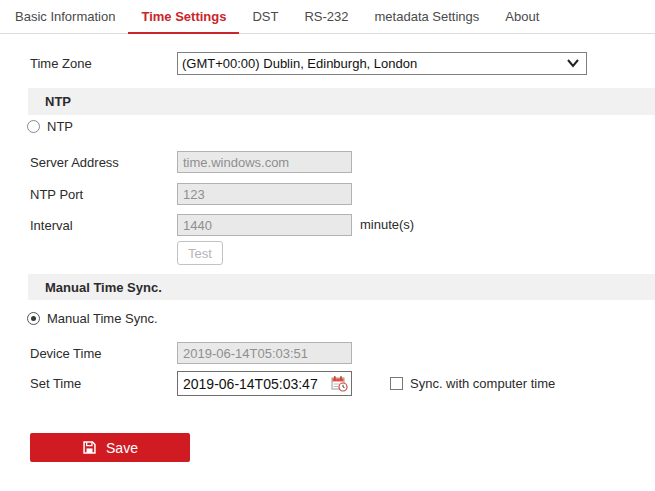 The image size is (655, 491). Describe the element at coordinates (102, 318) in the screenshot. I see `manual-sync-radio-label: Manual Time Sync.` at that location.